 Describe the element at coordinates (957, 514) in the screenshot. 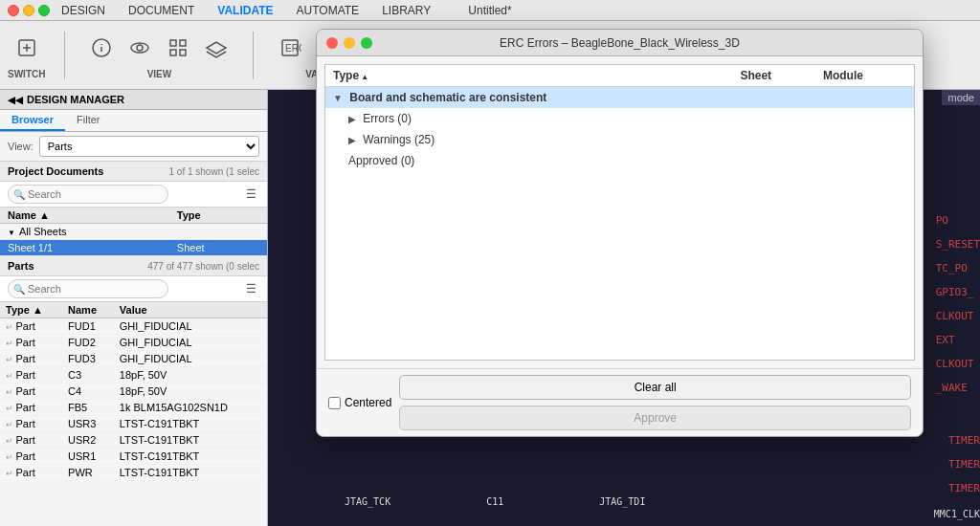

I see `mmc-label: MMC1_CLK` at that location.